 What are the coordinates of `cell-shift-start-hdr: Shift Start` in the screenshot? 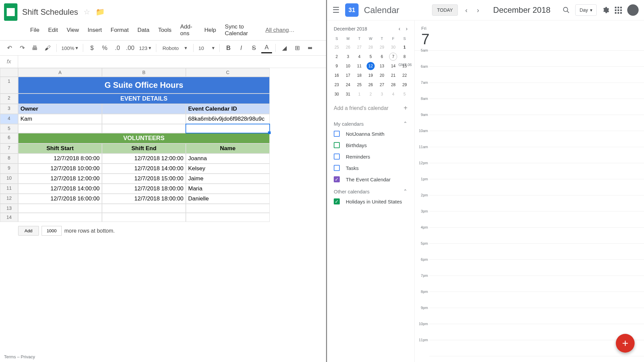 It's located at (60, 148).